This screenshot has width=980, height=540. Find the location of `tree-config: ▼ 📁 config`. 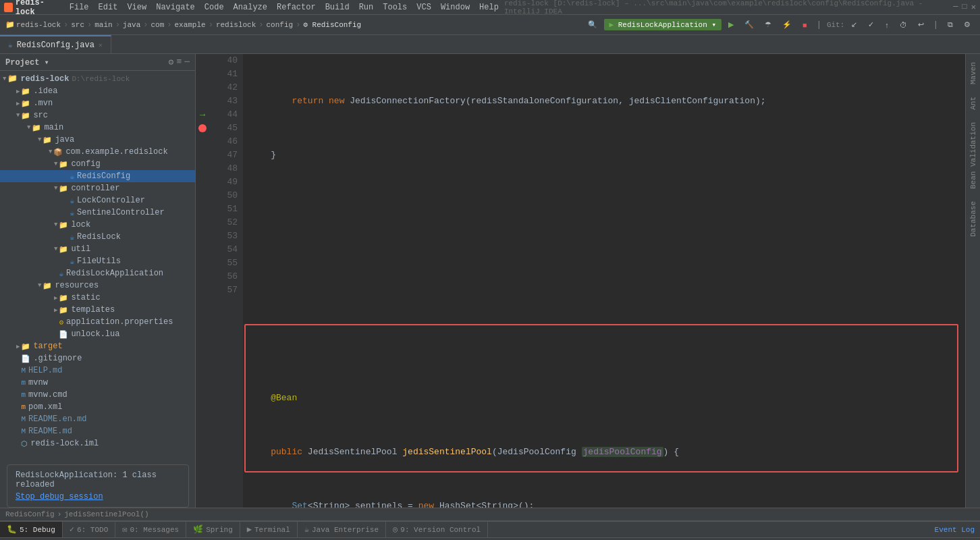

tree-config: ▼ 📁 config is located at coordinates (97, 164).